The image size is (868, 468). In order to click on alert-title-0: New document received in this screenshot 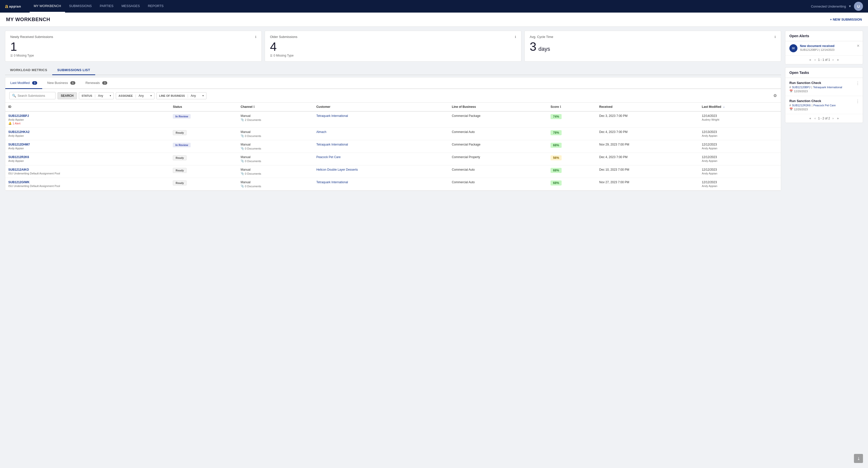, I will do `click(829, 46)`.